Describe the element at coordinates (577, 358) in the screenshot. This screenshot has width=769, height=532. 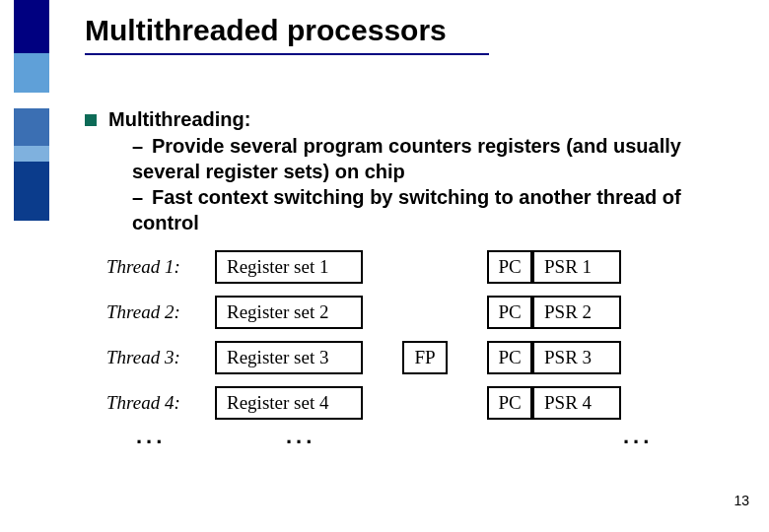
I see `psr-cell: PSR 3` at that location.